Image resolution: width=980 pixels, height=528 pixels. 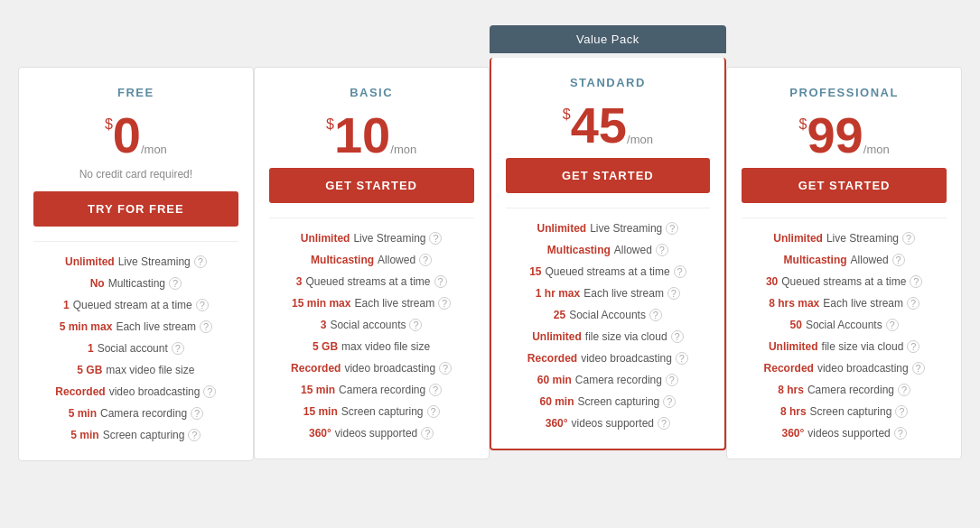 I want to click on info-icon-free-6: ?, so click(x=210, y=392).